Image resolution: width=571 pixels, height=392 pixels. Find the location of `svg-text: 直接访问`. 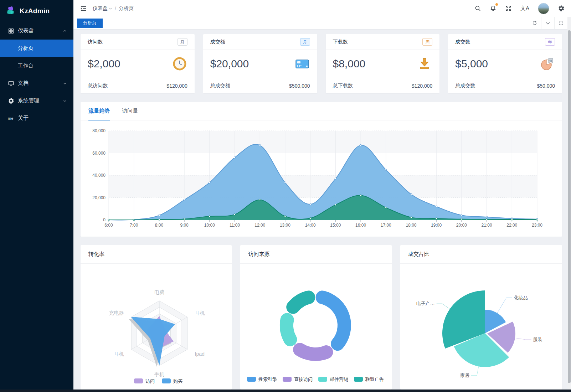

svg-text: 直接访问 is located at coordinates (303, 379).